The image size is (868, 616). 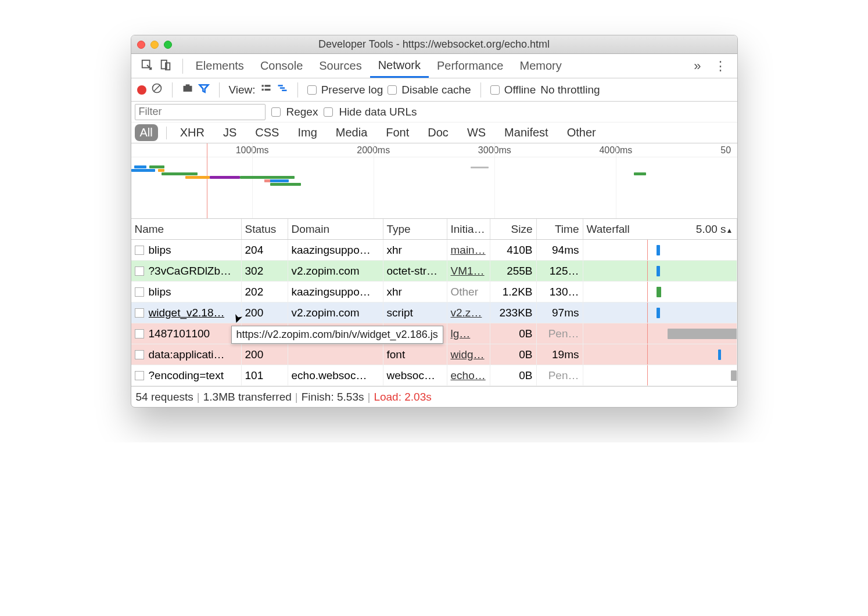 I want to click on request-status: 204, so click(x=265, y=250).